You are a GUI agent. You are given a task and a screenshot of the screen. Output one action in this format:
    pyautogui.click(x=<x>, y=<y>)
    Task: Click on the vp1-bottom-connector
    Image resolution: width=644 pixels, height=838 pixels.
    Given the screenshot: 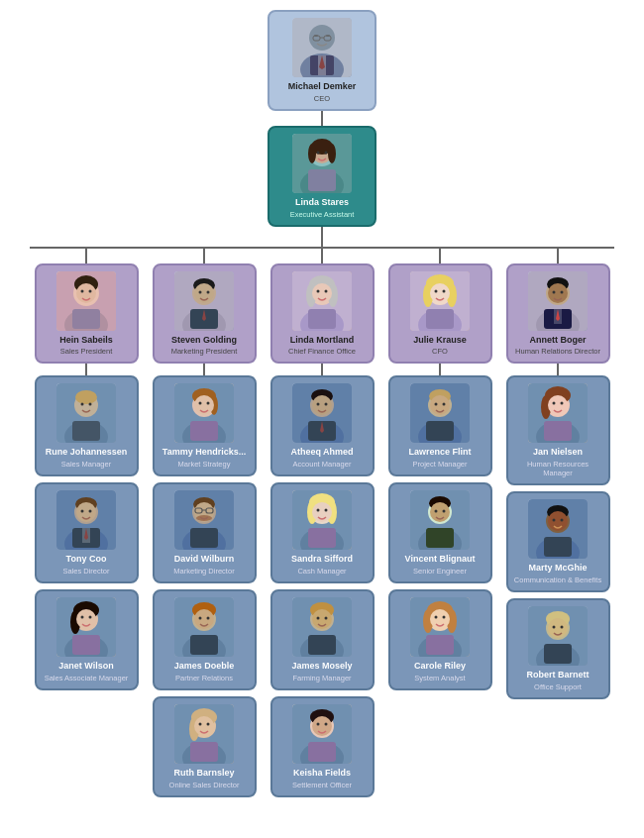 What is the action you would take?
    pyautogui.click(x=86, y=369)
    